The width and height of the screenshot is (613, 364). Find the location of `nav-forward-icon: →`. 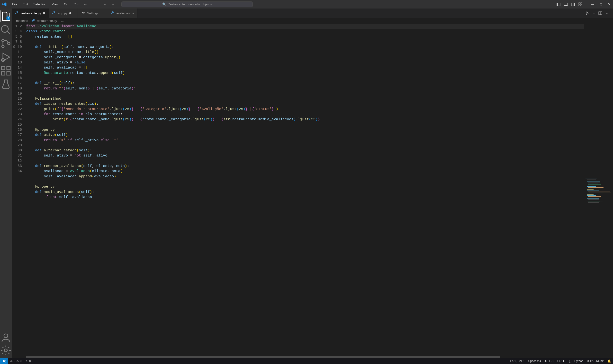

nav-forward-icon: → is located at coordinates (113, 4).